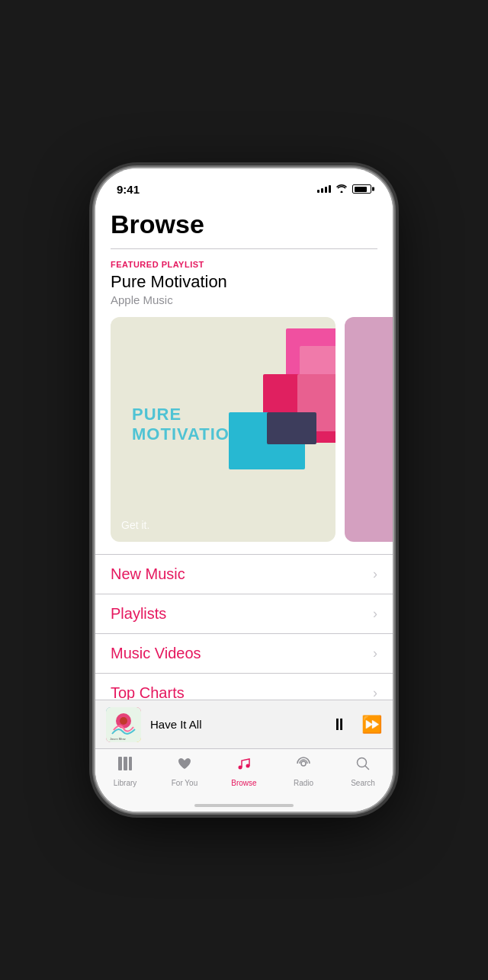 This screenshot has width=488, height=980. Describe the element at coordinates (244, 226) in the screenshot. I see `page-title: Browse` at that location.